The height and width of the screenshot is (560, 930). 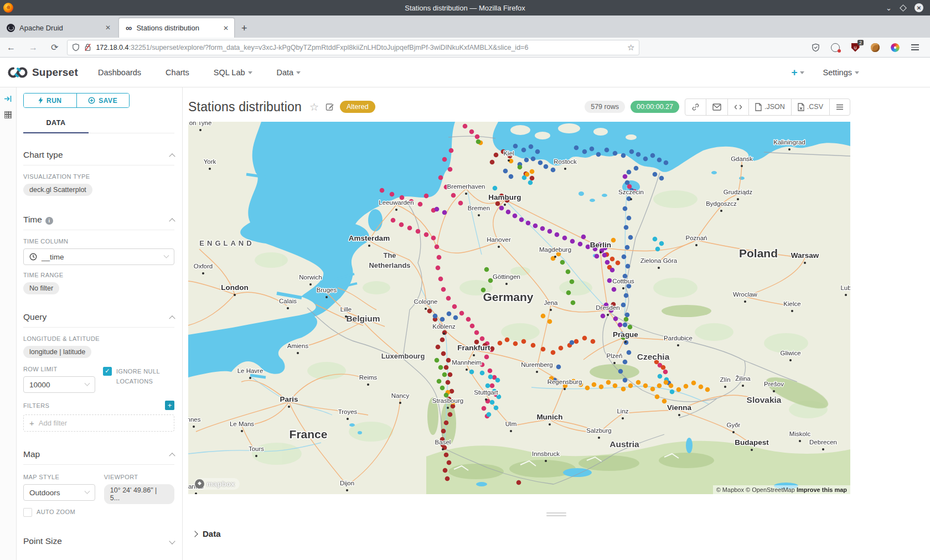 I want to click on tracking-shield-icon, so click(x=76, y=48).